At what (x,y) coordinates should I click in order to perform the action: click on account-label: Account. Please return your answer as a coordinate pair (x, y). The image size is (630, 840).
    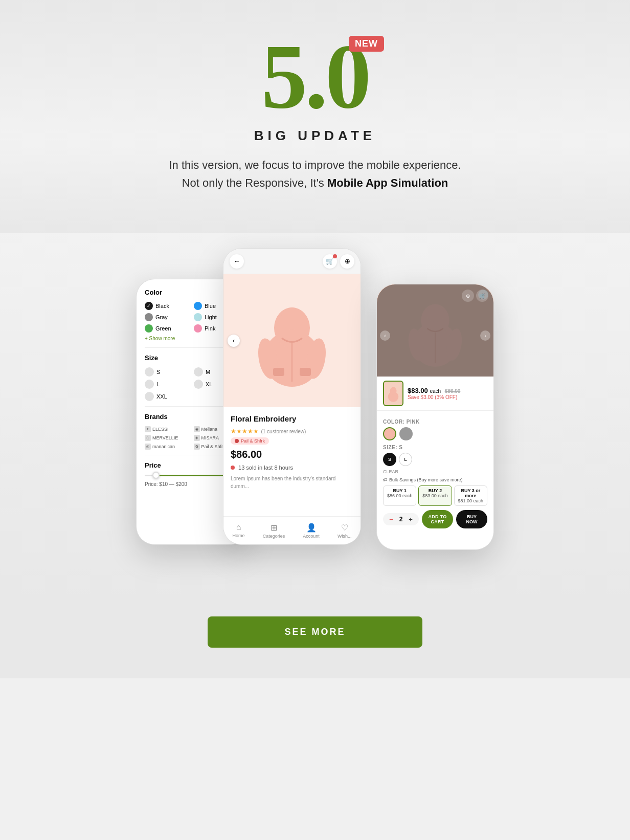
    Looking at the image, I should click on (311, 536).